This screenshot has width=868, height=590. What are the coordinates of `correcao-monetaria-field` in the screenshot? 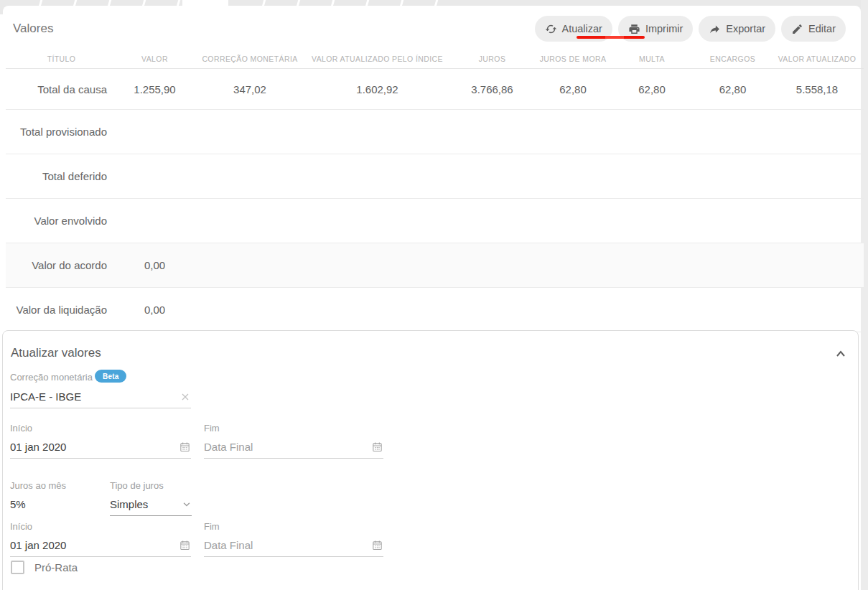 It's located at (101, 398).